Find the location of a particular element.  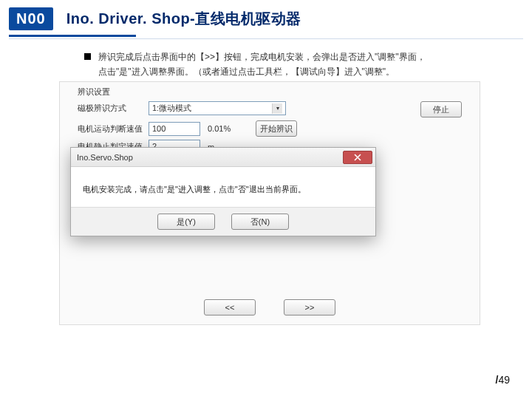

chevron-down-icon: ▾ is located at coordinates (277, 109).